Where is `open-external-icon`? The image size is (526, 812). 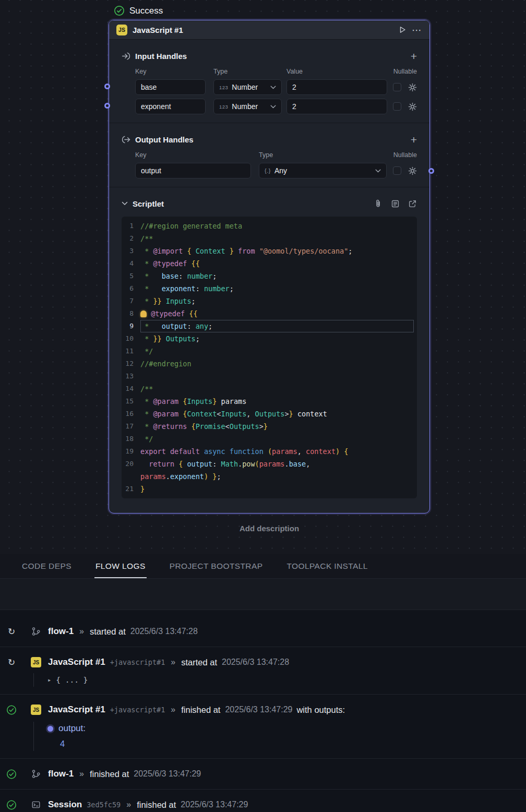
open-external-icon is located at coordinates (412, 204).